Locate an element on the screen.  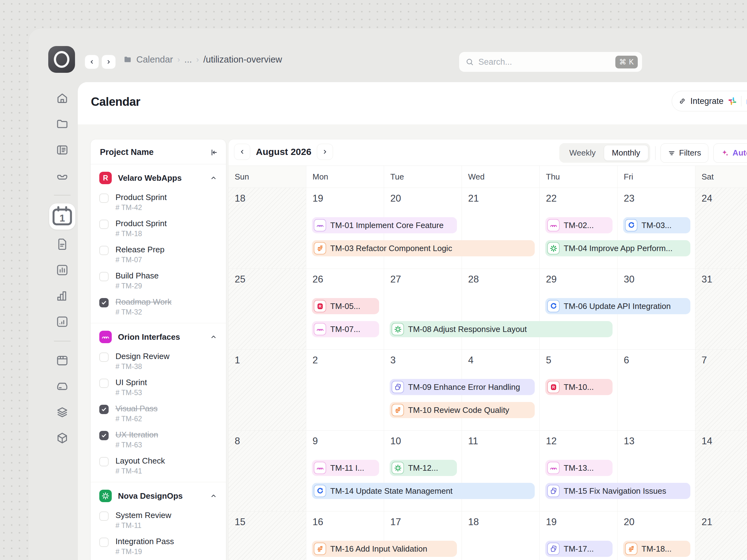
collapse-panel-icon is located at coordinates (214, 153).